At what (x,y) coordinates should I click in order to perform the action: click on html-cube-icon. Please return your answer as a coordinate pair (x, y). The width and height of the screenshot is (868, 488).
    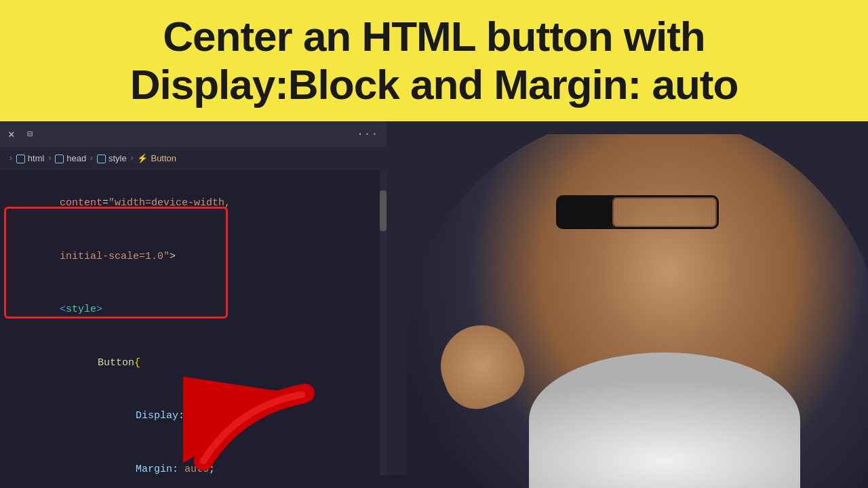
    Looking at the image, I should click on (20, 159).